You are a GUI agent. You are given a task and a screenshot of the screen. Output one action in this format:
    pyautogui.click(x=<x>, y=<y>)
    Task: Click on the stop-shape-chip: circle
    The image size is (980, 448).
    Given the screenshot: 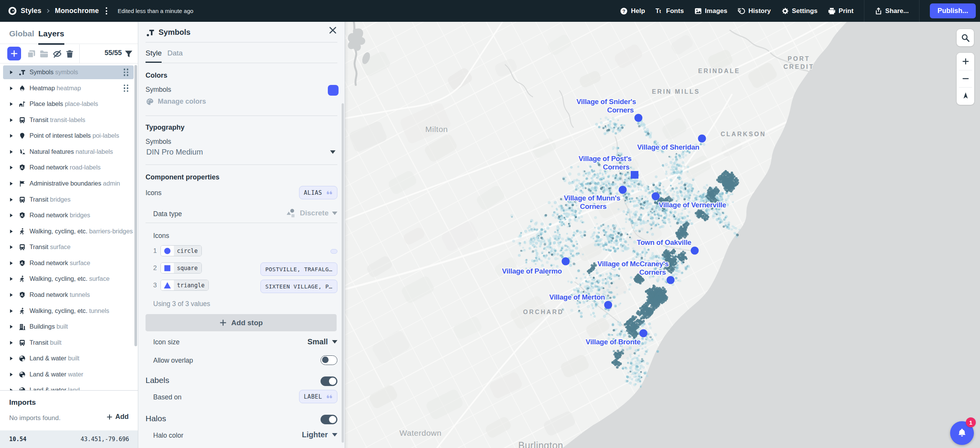 What is the action you would take?
    pyautogui.click(x=181, y=251)
    